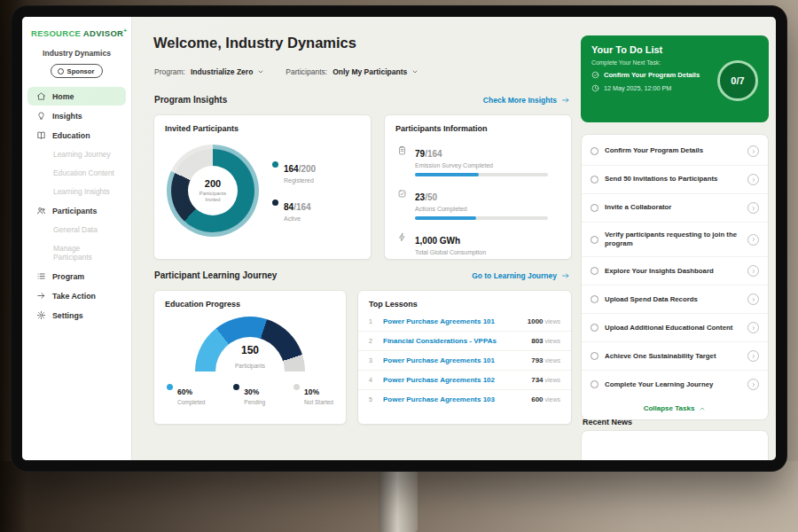  What do you see at coordinates (454, 379) in the screenshot?
I see `lesson-link: Power Purchase Agreements 102` at bounding box center [454, 379].